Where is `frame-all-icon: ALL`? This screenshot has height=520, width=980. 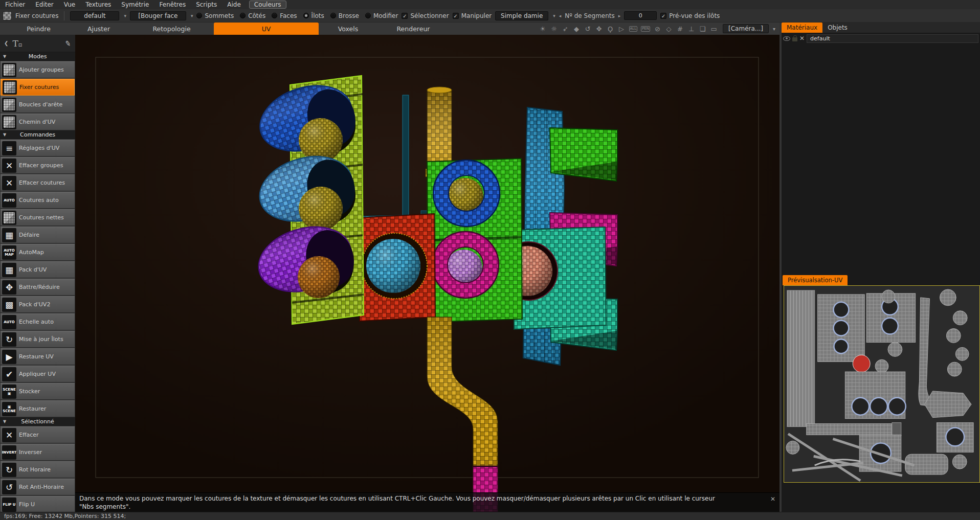
frame-all-icon: ALL is located at coordinates (633, 29).